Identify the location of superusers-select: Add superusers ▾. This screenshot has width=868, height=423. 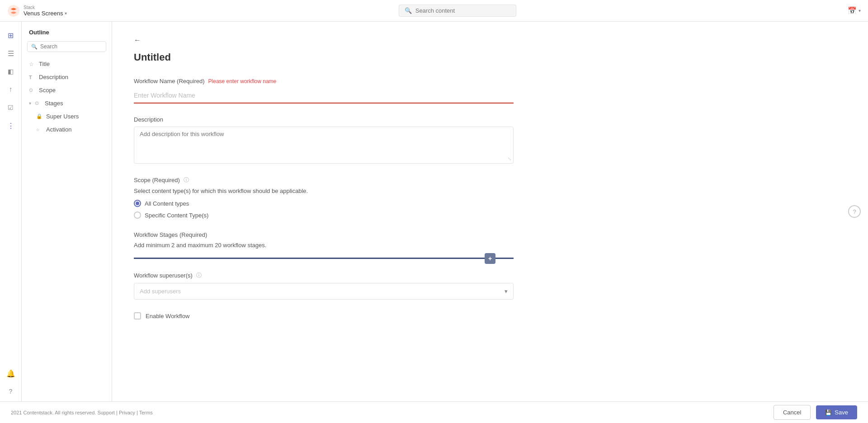
(324, 291).